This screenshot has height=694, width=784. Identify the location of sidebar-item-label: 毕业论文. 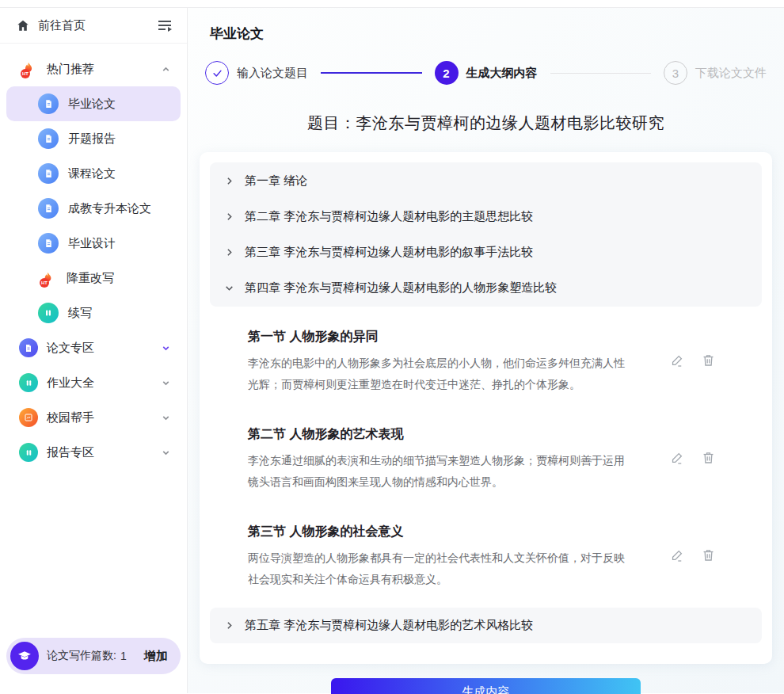
(92, 105).